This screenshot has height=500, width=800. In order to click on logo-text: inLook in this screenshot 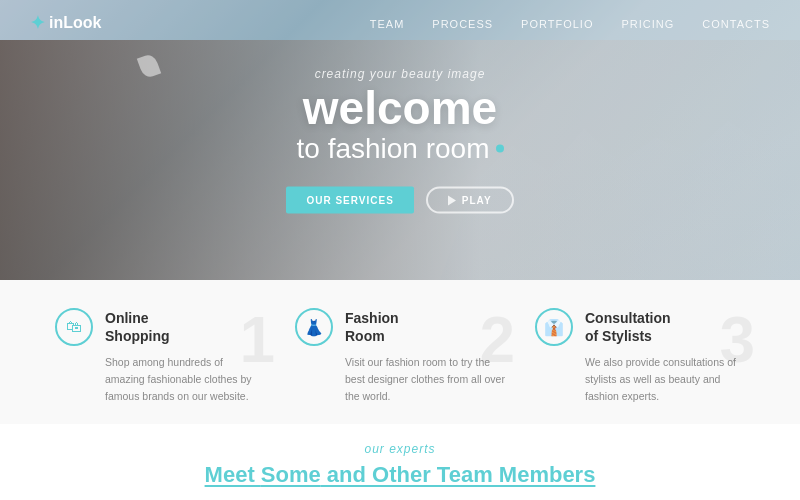, I will do `click(75, 23)`.